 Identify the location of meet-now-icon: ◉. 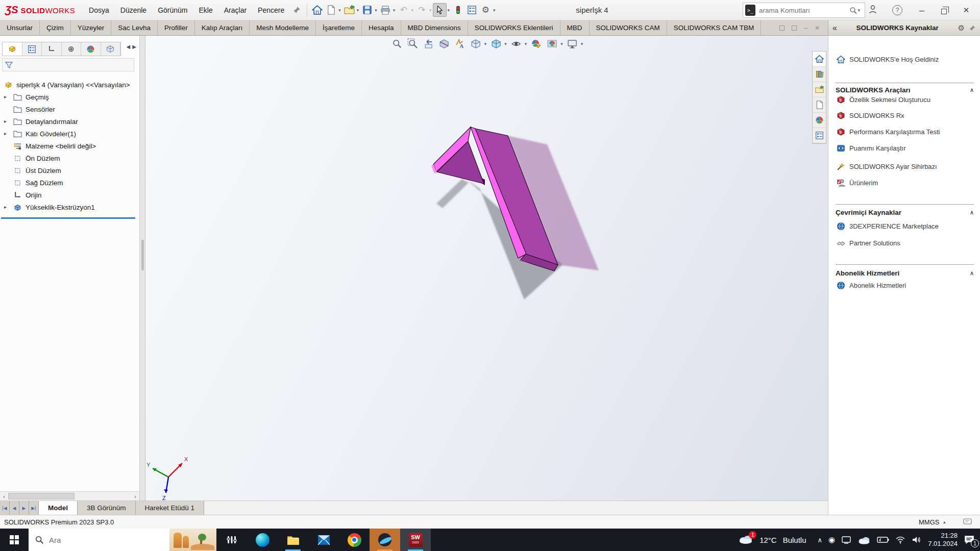
(832, 540).